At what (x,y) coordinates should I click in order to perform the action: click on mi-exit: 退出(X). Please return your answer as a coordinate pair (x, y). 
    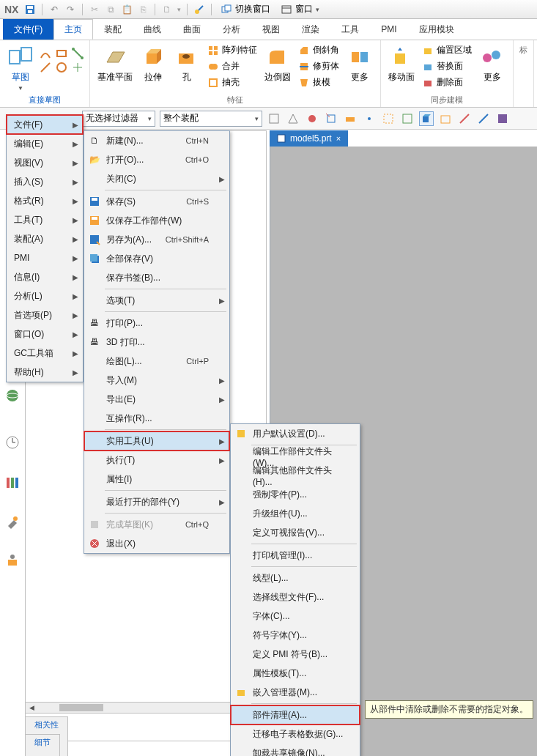
    Looking at the image, I should click on (157, 544).